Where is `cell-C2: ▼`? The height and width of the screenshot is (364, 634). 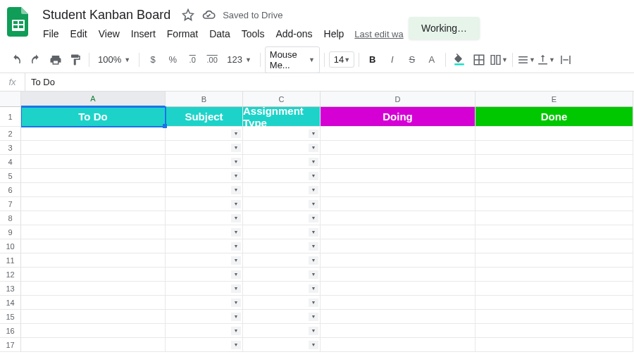
cell-C2: ▼ is located at coordinates (282, 134).